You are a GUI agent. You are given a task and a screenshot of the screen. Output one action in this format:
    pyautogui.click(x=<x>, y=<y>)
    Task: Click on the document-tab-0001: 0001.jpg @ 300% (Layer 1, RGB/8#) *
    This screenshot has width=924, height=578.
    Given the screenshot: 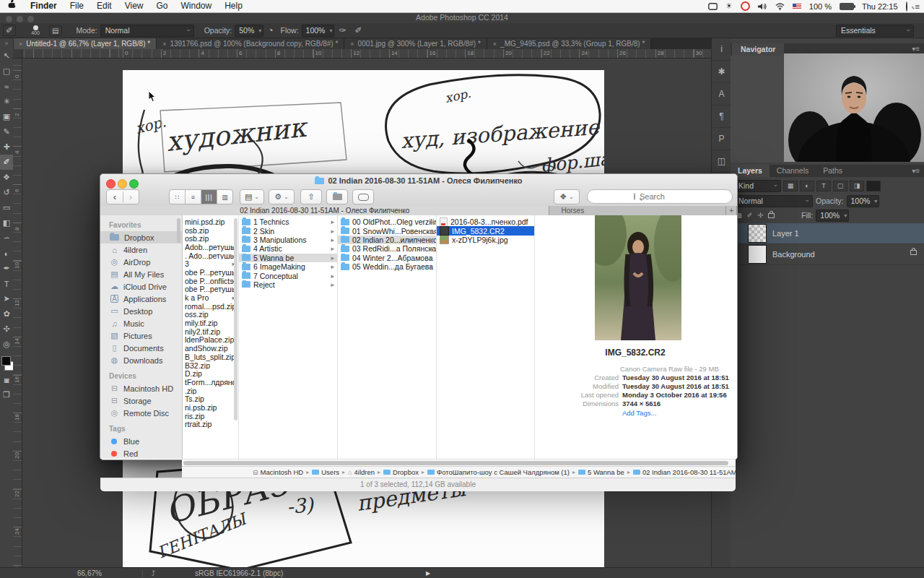 What is the action you would take?
    pyautogui.click(x=416, y=43)
    